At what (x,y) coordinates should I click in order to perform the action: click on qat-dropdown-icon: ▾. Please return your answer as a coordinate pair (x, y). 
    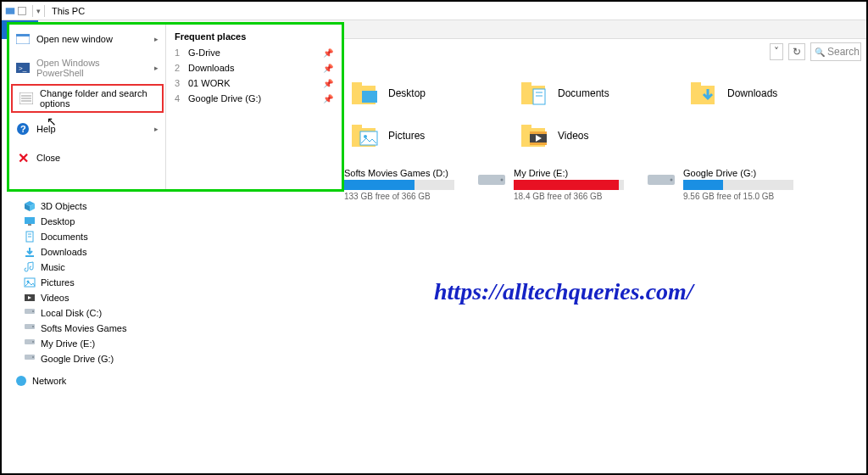
    Looking at the image, I should click on (39, 11).